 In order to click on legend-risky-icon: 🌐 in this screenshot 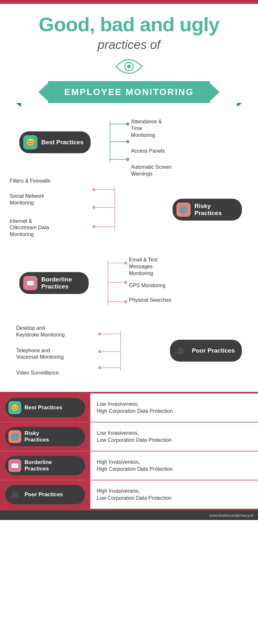, I will do `click(15, 437)`.